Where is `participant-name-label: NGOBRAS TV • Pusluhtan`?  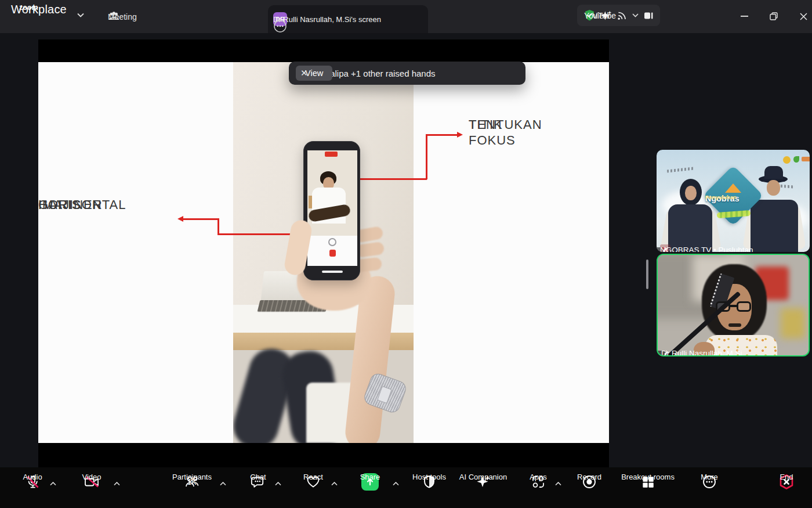 participant-name-label: NGOBRAS TV • Pusluhtan is located at coordinates (662, 250).